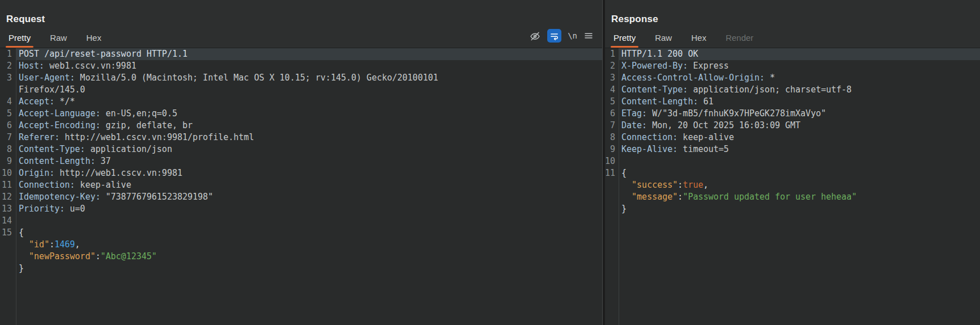 This screenshot has height=325, width=980. Describe the element at coordinates (94, 40) in the screenshot. I see `request-tab-hex: Hex` at that location.